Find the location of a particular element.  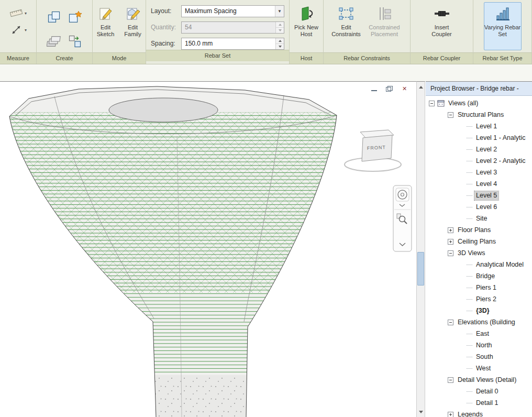

restore-icon is located at coordinates (390, 89).